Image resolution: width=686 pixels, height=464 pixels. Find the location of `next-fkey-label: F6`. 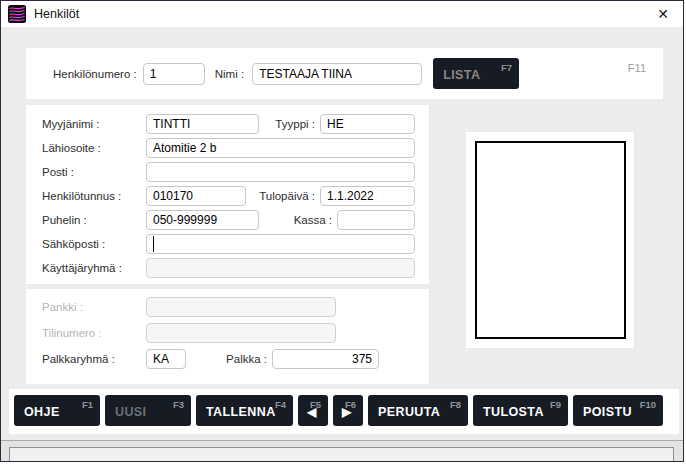

next-fkey-label: F6 is located at coordinates (350, 404).